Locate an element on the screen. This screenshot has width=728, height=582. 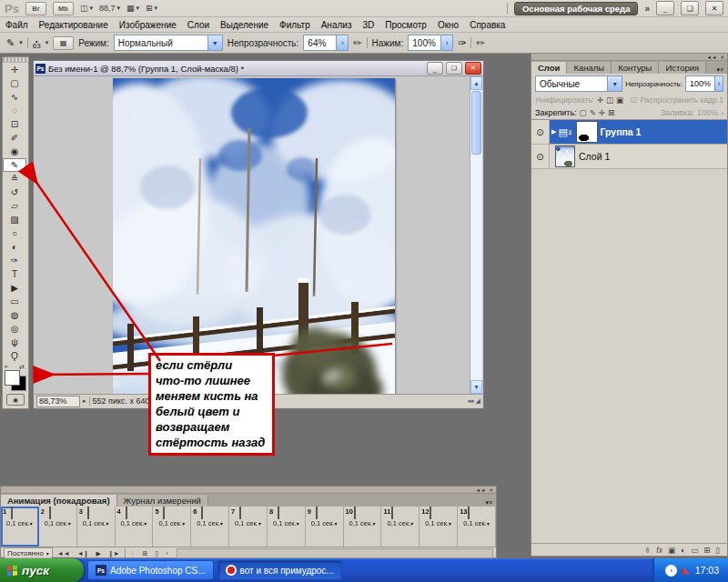
language-bar-icon: ‹ is located at coordinates (672, 571).